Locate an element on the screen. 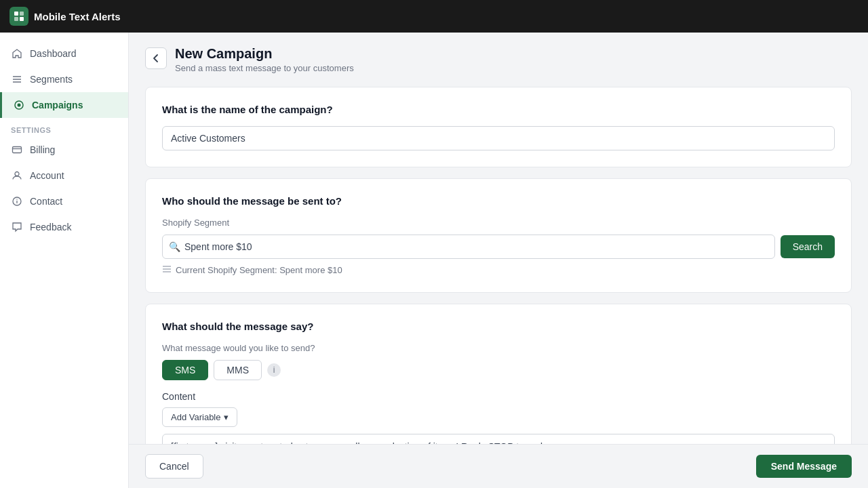  message-title: What should the message say? is located at coordinates (498, 327).